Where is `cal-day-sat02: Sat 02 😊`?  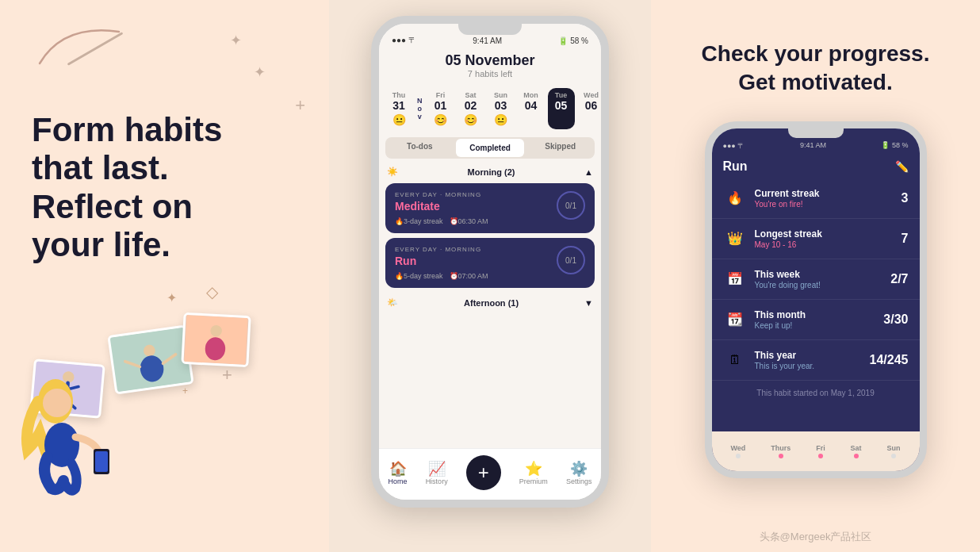 cal-day-sat02: Sat 02 😊 is located at coordinates (471, 109).